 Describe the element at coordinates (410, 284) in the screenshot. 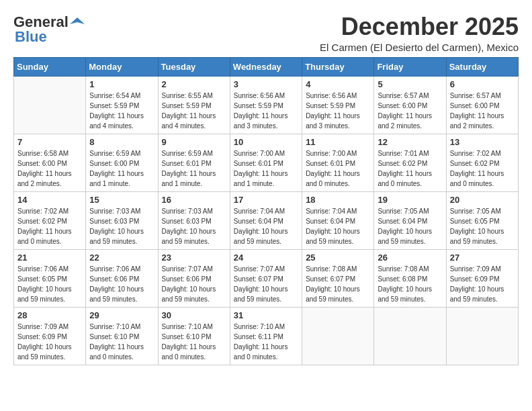

I see `day-info: Sunrise: 7:08 AMSunset: 6:08 PMDaylight:…` at that location.